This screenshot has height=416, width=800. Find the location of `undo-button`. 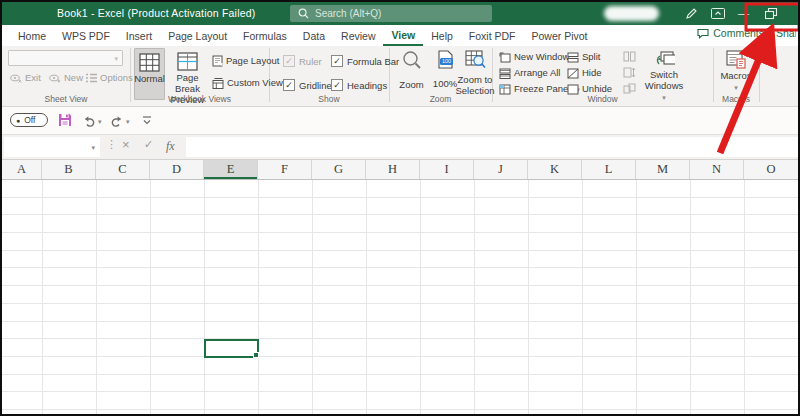

undo-button is located at coordinates (89, 120).